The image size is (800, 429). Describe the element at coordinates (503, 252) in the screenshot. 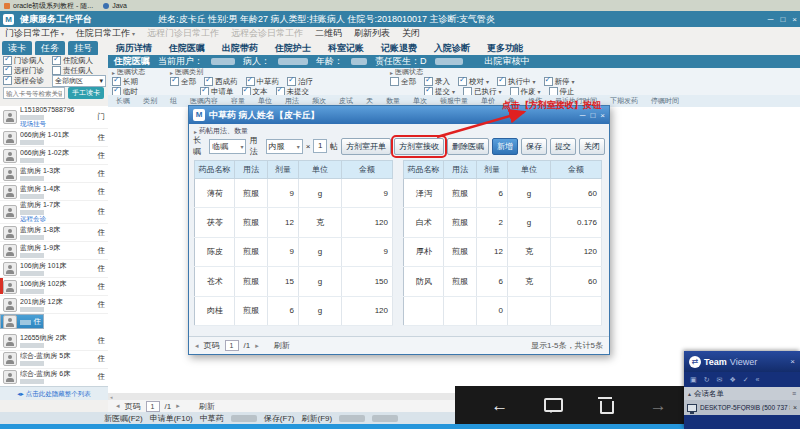

I see `herb-row: 厚朴煎服12克120` at that location.